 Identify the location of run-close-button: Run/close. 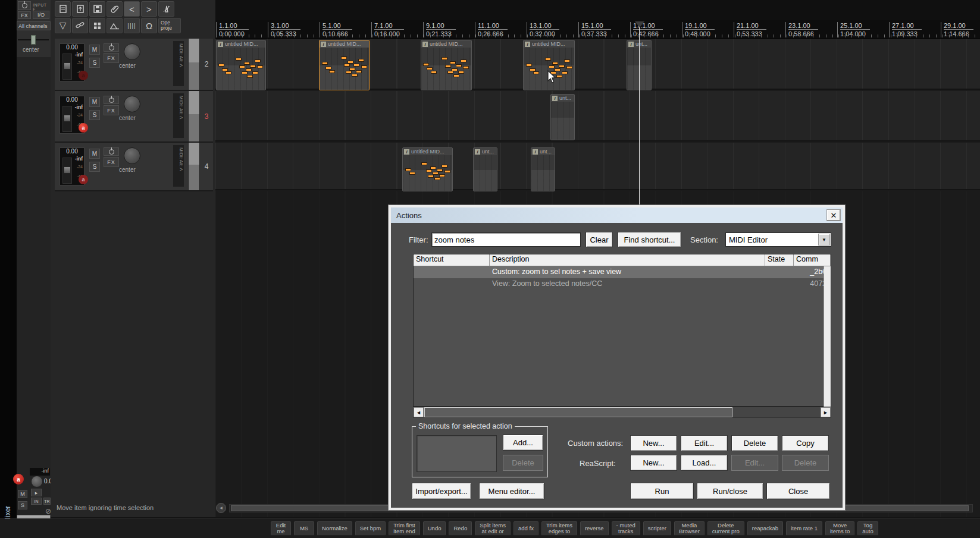
(730, 491).